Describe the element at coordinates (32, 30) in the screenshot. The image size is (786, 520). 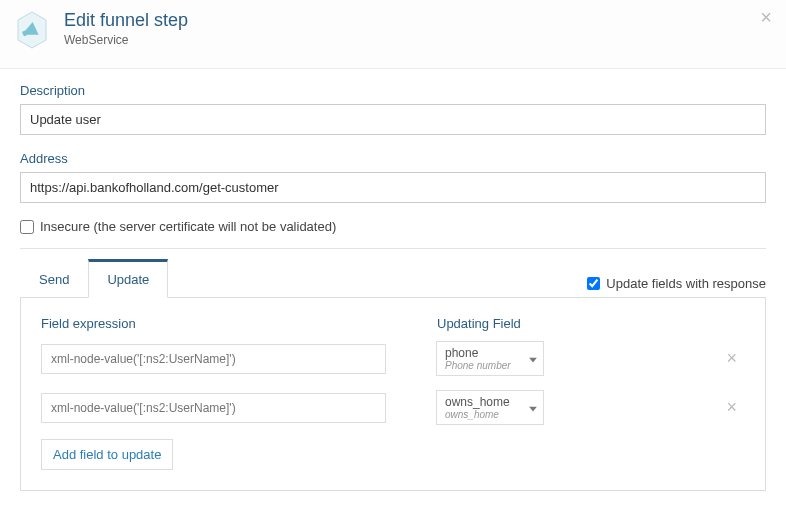
I see `megaphone-icon` at that location.